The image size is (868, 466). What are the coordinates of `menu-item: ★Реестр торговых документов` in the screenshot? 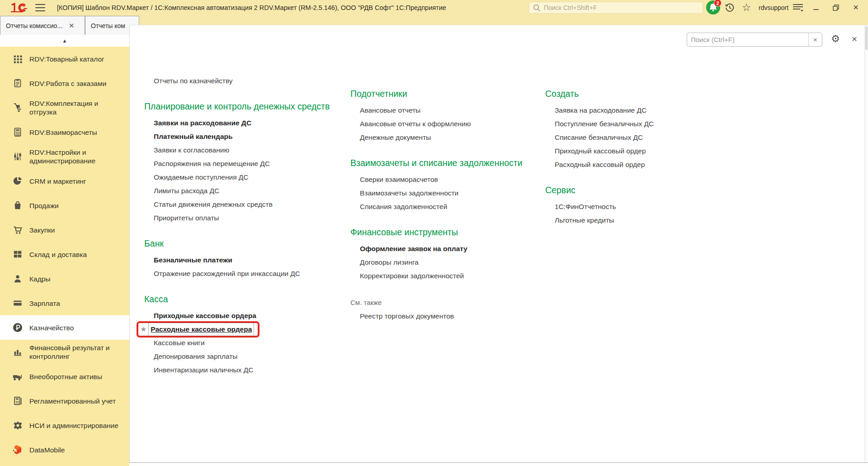 It's located at (402, 316).